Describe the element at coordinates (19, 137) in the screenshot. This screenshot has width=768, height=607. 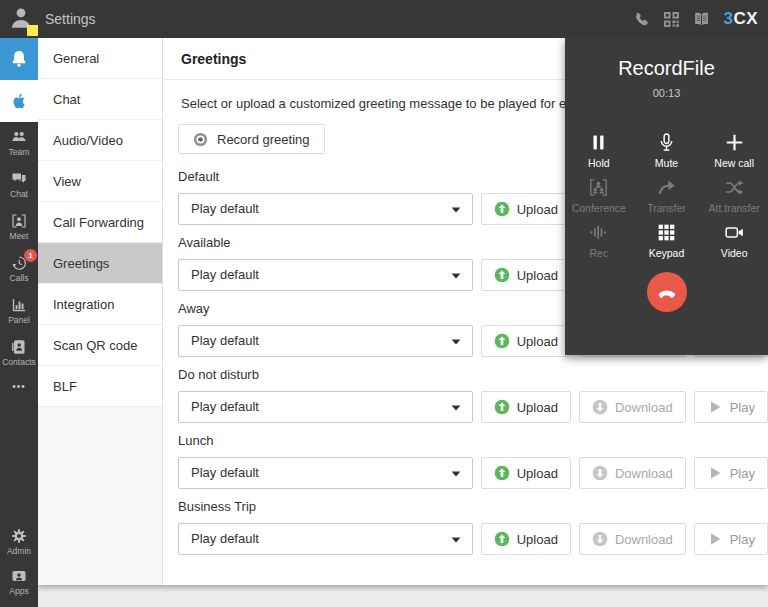
I see `team-icon` at that location.